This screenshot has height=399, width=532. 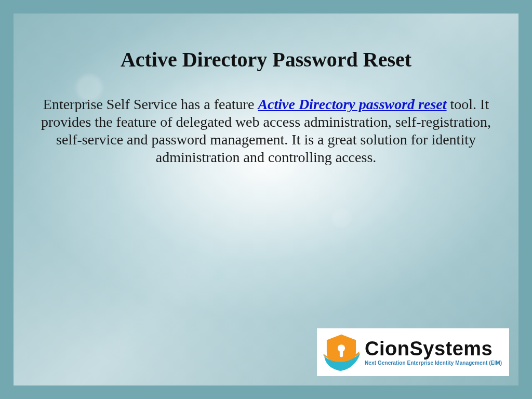 What do you see at coordinates (433, 349) in the screenshot?
I see `brand-name: CionSystems` at bounding box center [433, 349].